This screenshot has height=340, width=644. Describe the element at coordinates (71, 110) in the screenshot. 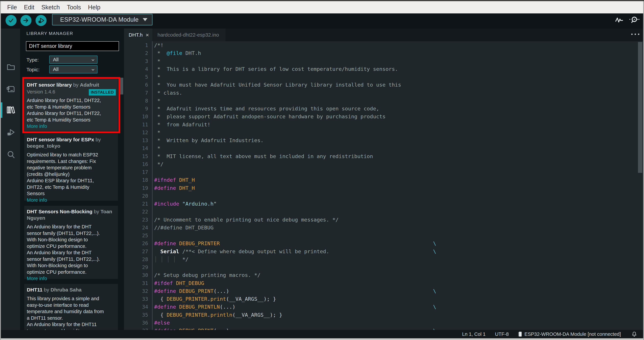

I see `library-item-description: Arduino library for DHT11, DHT22,etc Tem…` at that location.